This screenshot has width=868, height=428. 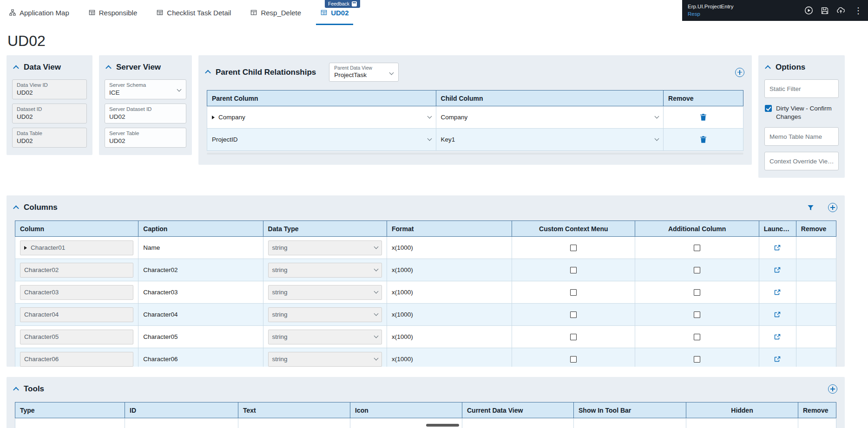 What do you see at coordinates (138, 67) in the screenshot?
I see `panel-title: Server View` at bounding box center [138, 67].